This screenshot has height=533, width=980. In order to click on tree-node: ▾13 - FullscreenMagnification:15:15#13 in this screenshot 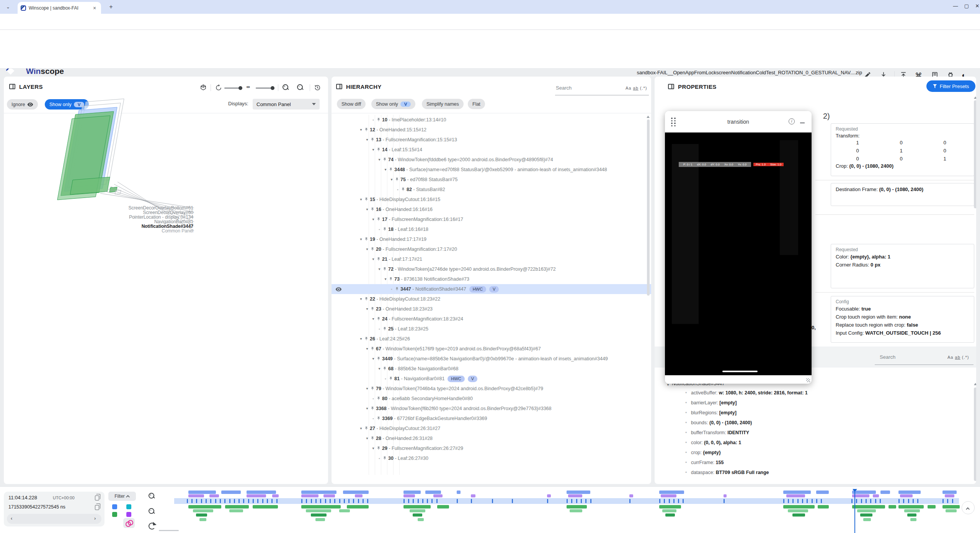, I will do `click(492, 140)`.